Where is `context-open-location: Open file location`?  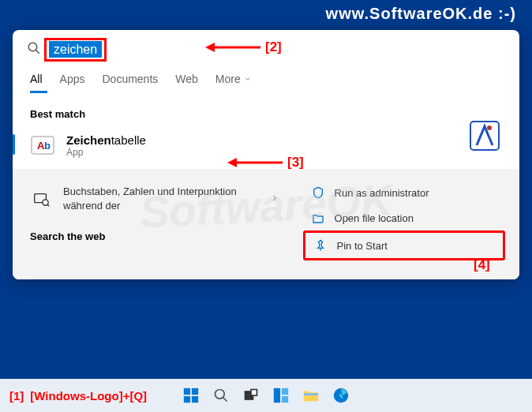 context-open-location: Open file location is located at coordinates (404, 218).